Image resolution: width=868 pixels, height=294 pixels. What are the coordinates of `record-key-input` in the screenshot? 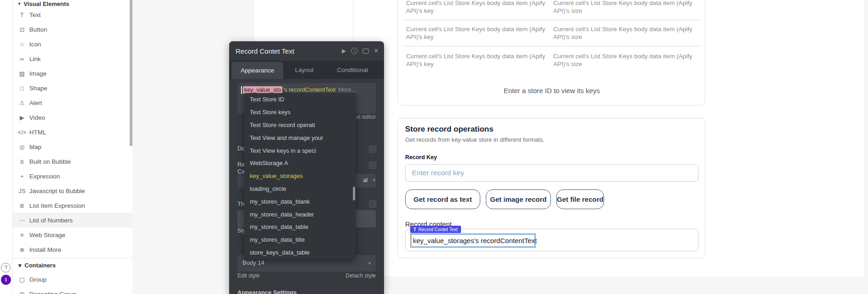 It's located at (552, 173).